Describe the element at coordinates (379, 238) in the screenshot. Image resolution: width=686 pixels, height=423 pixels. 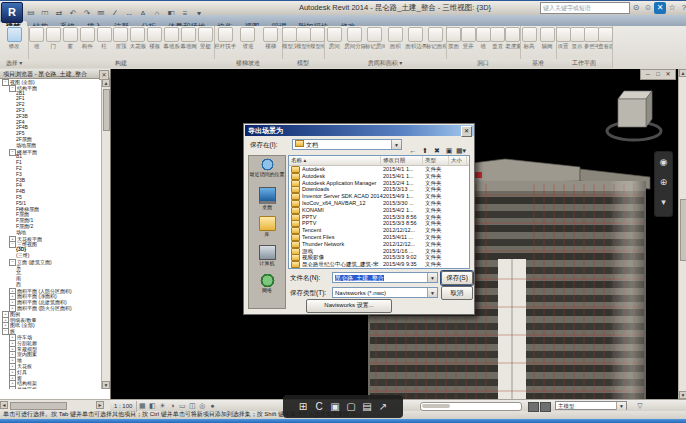
I see `file-row: Tencent Files2015/4/11 ...文件夹` at that location.